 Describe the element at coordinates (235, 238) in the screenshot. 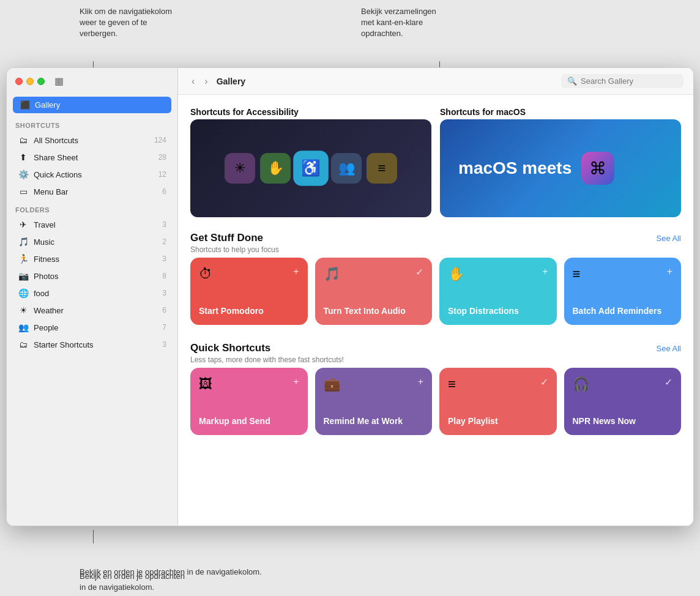

I see `get-stuff-done-title: Get Stuff Done` at that location.